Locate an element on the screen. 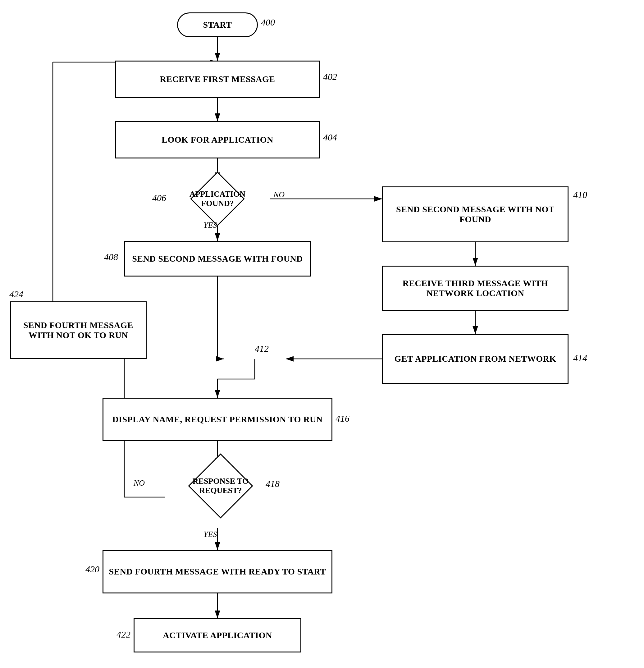  no-label-406: NO is located at coordinates (279, 195).